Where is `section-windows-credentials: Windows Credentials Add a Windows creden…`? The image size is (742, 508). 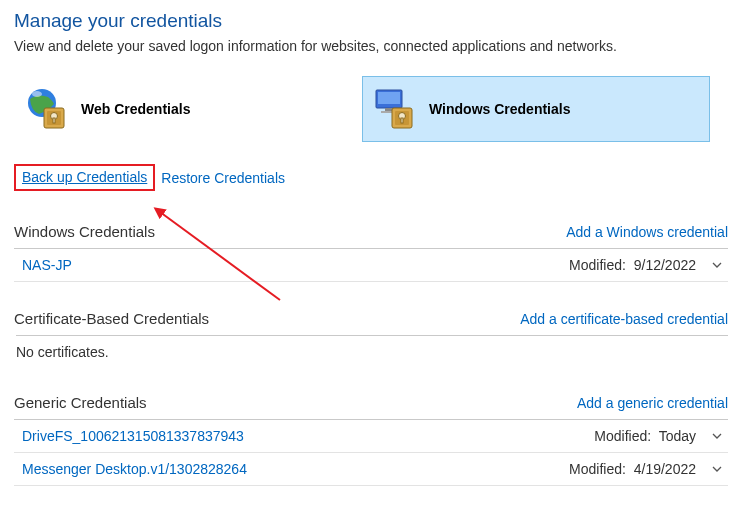 section-windows-credentials: Windows Credentials Add a Windows creden… is located at coordinates (371, 248).